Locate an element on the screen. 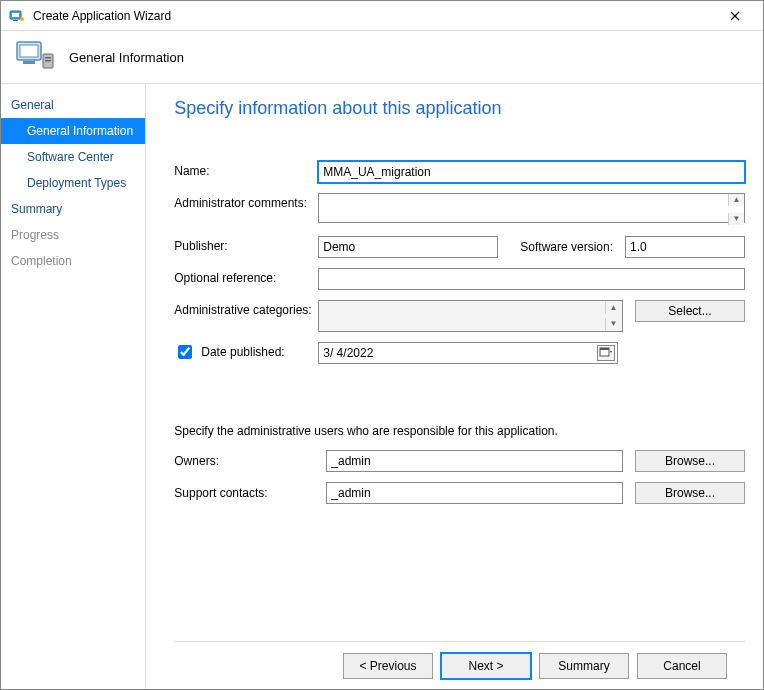  computer-icon is located at coordinates (34, 58).